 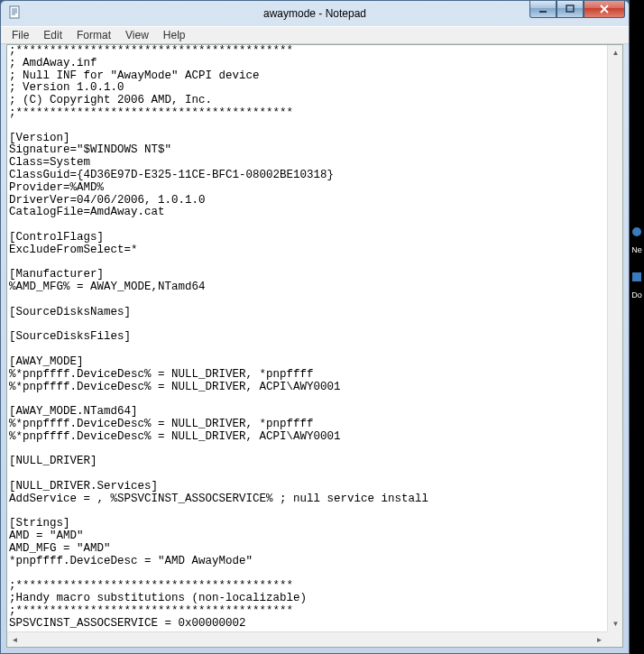 I want to click on scroll-left-button: ◄, so click(x=14, y=640).